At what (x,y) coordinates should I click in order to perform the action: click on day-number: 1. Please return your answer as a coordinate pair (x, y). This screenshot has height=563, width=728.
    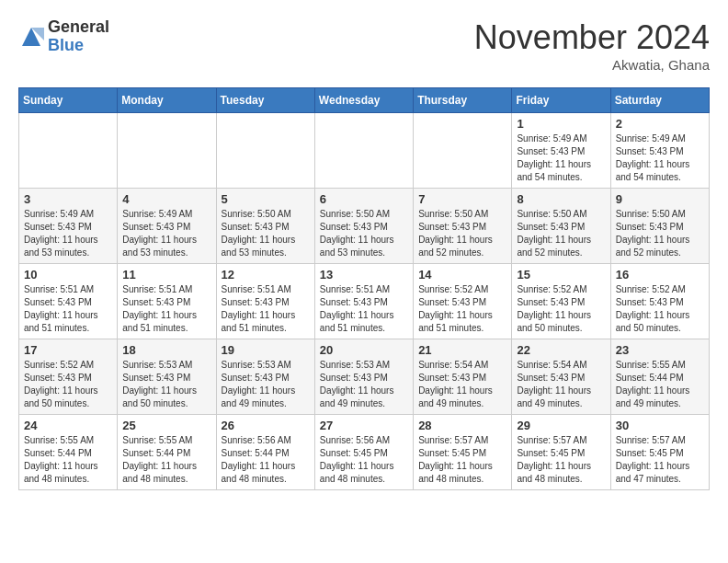
    Looking at the image, I should click on (561, 123).